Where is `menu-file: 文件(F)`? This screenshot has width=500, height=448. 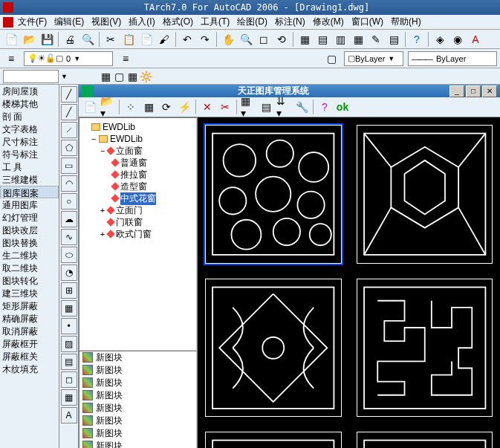 menu-file: 文件(F) is located at coordinates (33, 22).